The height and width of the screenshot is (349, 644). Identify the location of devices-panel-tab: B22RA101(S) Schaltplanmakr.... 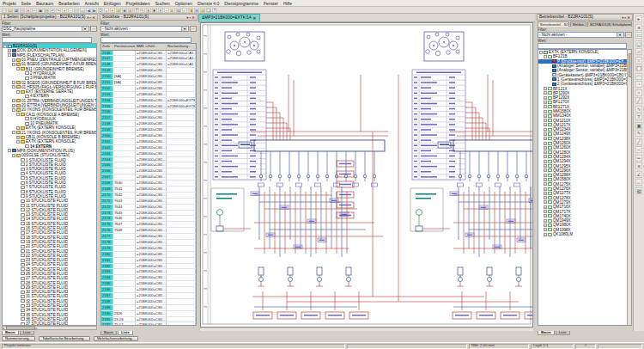
(610, 24).